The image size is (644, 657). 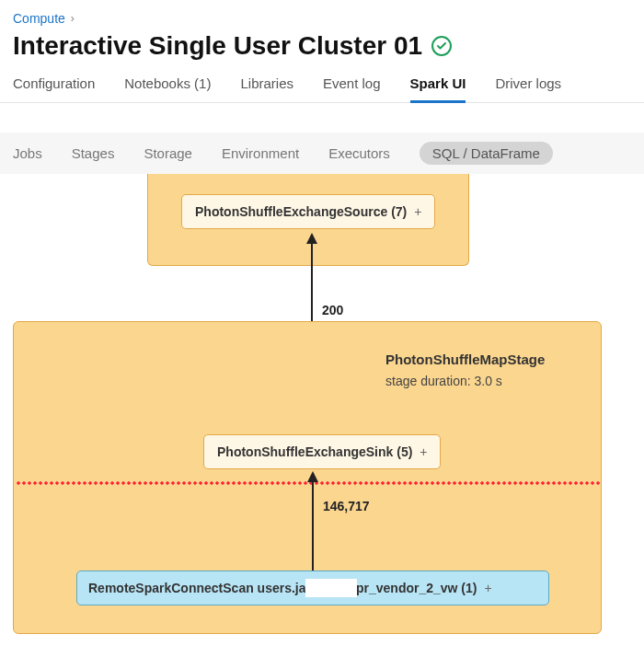 What do you see at coordinates (73, 18) in the screenshot?
I see `chevron-right-icon: ›` at bounding box center [73, 18].